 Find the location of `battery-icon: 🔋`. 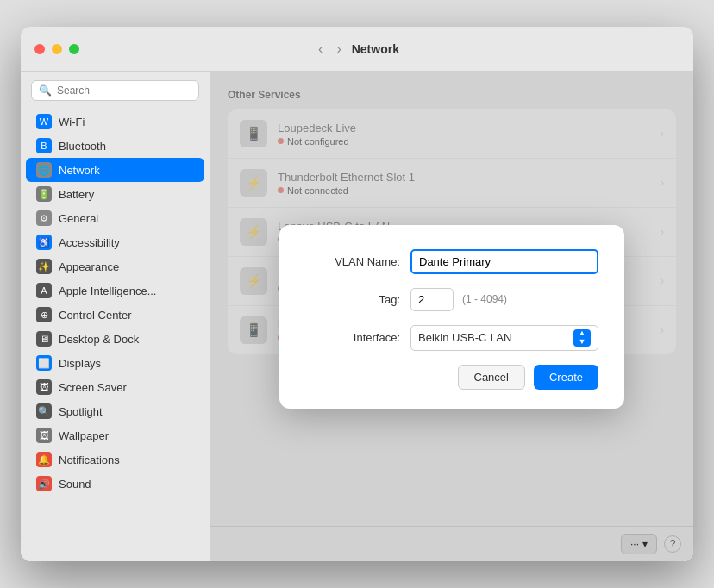

battery-icon: 🔋 is located at coordinates (44, 194).